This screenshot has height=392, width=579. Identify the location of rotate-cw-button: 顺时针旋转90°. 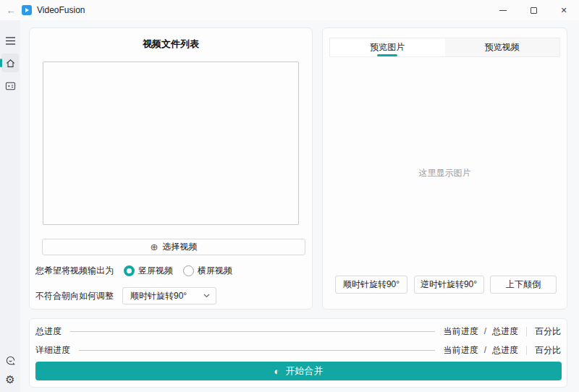
(371, 285).